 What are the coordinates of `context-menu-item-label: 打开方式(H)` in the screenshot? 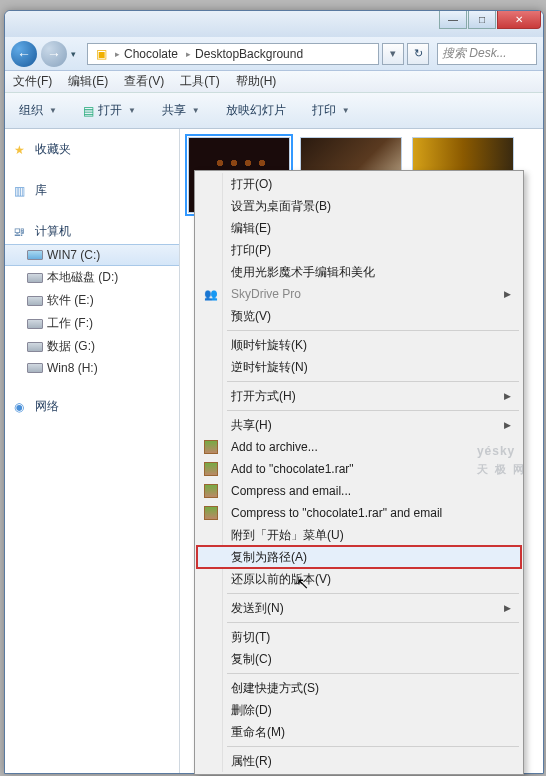 It's located at (264, 396).